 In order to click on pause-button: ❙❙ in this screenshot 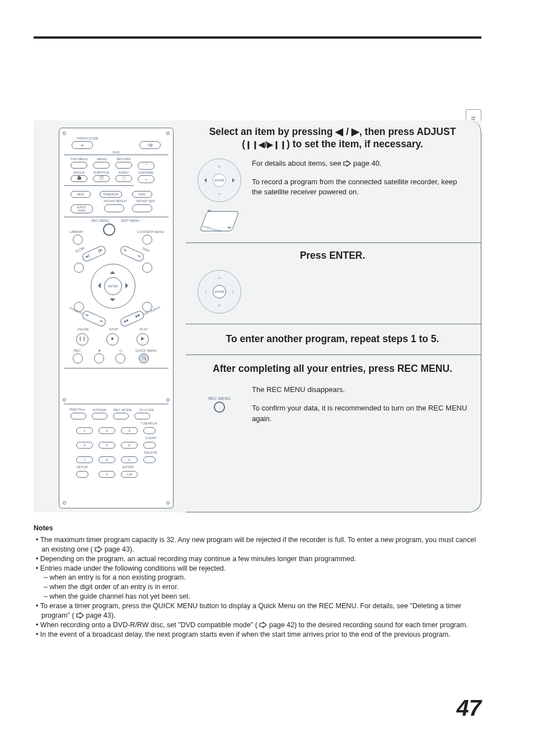, I will do `click(82, 339)`.